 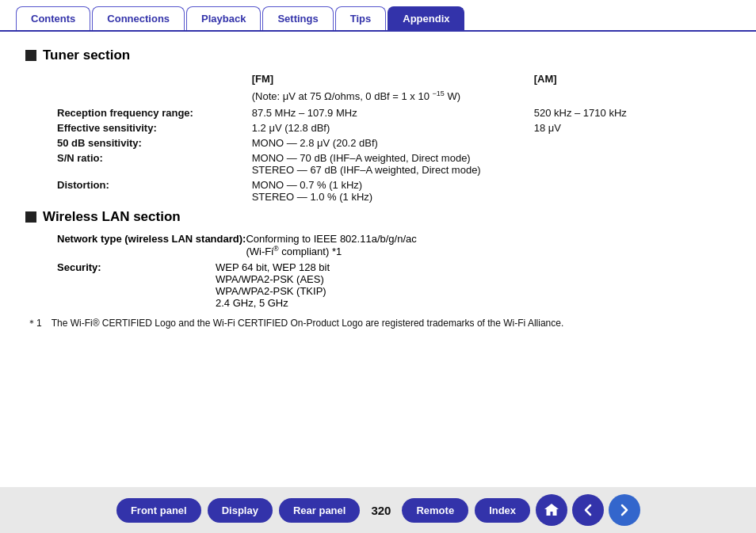 What do you see at coordinates (240, 510) in the screenshot?
I see `display-button: Display` at bounding box center [240, 510].